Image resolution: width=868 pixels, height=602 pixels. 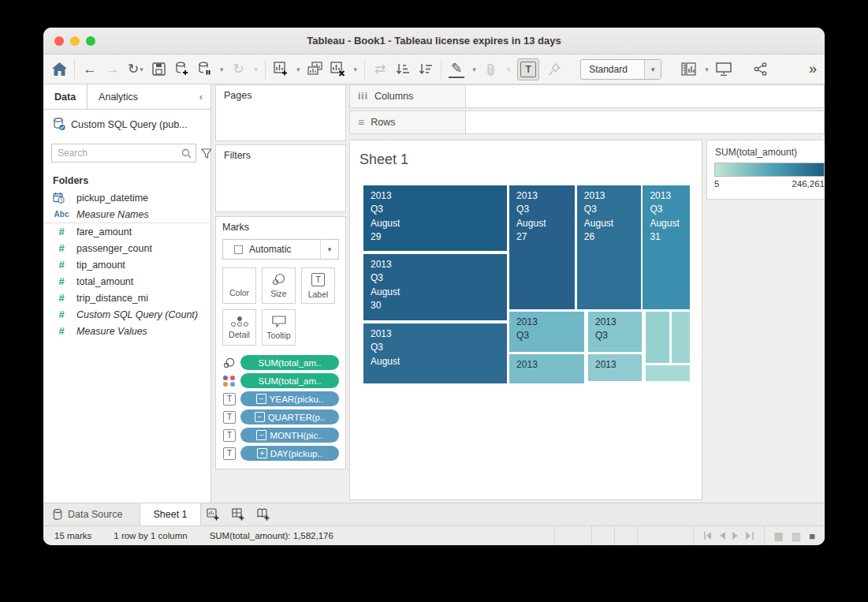 What do you see at coordinates (813, 69) in the screenshot?
I see `toolbar-overflow-icon: »` at bounding box center [813, 69].